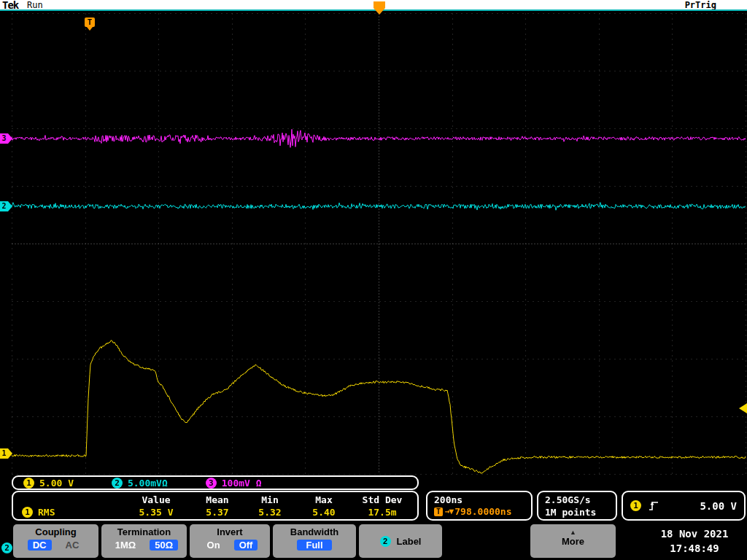 Image resolution: width=747 pixels, height=560 pixels. Describe the element at coordinates (230, 532) in the screenshot. I see `invert-label: Invert` at that location.